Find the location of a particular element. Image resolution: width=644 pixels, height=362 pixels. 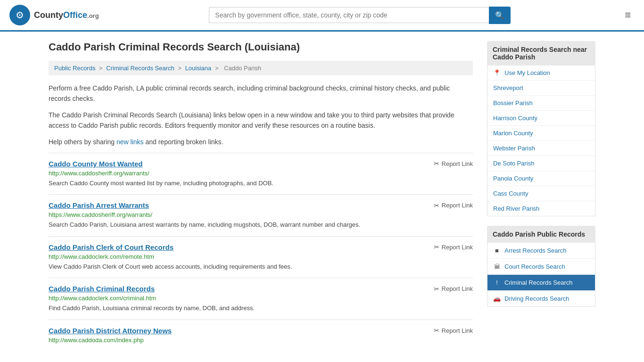

public-records-title: Caddo Parish Public Records is located at coordinates (541, 234).